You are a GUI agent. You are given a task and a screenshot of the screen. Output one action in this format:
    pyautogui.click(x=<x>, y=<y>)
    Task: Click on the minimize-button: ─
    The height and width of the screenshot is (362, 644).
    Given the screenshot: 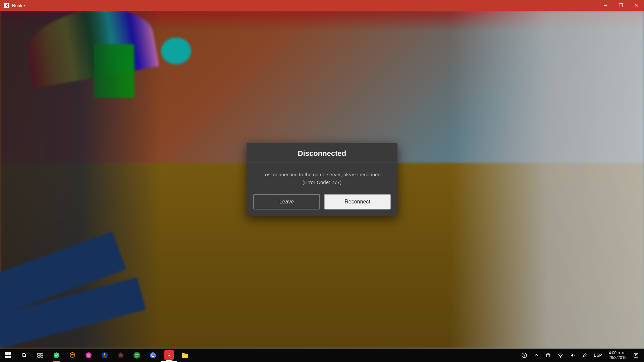 What is the action you would take?
    pyautogui.click(x=605, y=5)
    